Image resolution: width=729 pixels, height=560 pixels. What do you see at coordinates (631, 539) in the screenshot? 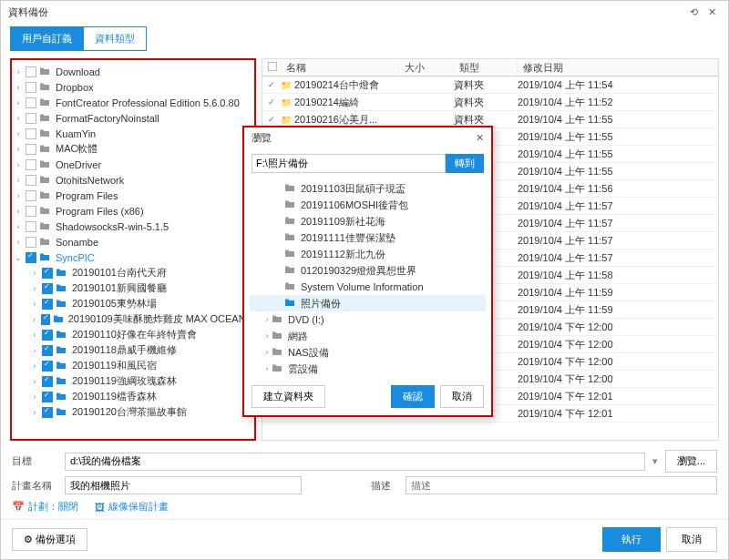
I see `run-button: 執行` at bounding box center [631, 539].